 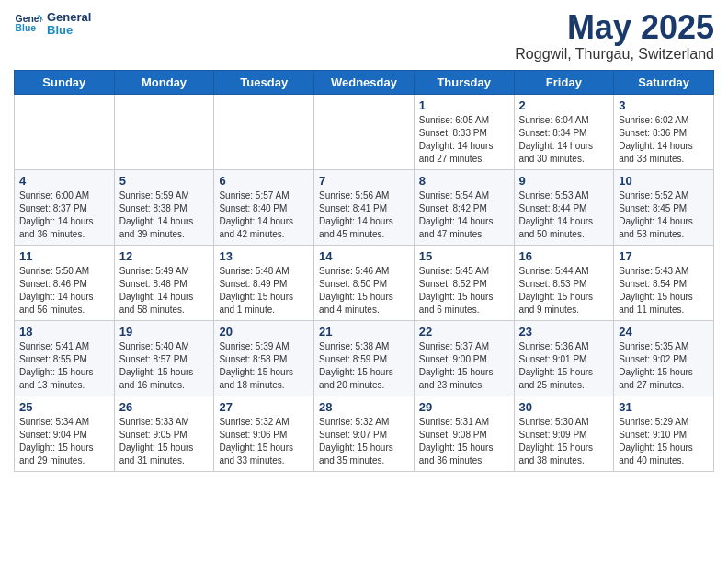 What do you see at coordinates (564, 82) in the screenshot?
I see `weekday-header: Friday` at bounding box center [564, 82].